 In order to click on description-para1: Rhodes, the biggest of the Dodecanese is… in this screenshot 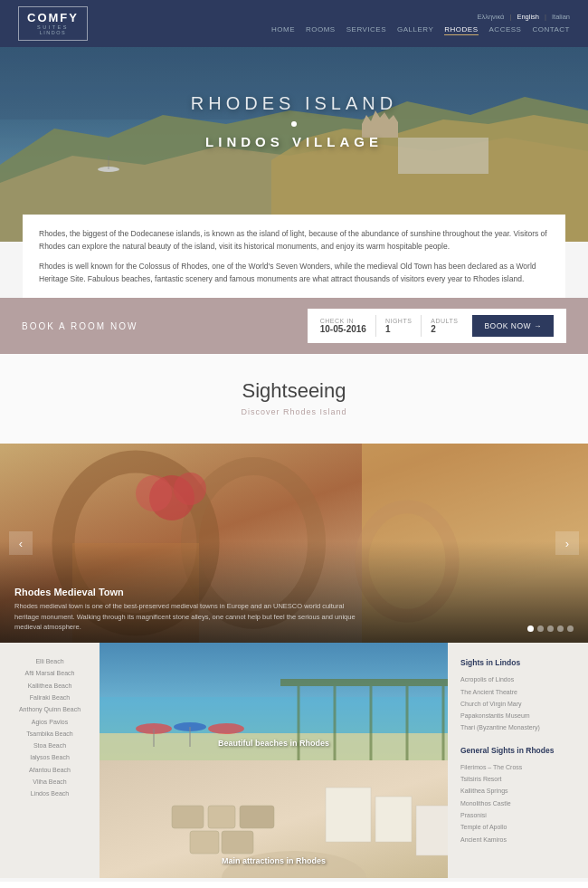, I will do `click(294, 240)`.